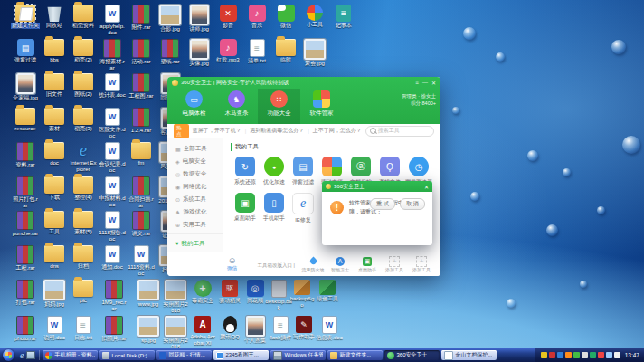 This screenshot has height=362, width=644. I want to click on desktop-icon: 小工具, so click(315, 16).